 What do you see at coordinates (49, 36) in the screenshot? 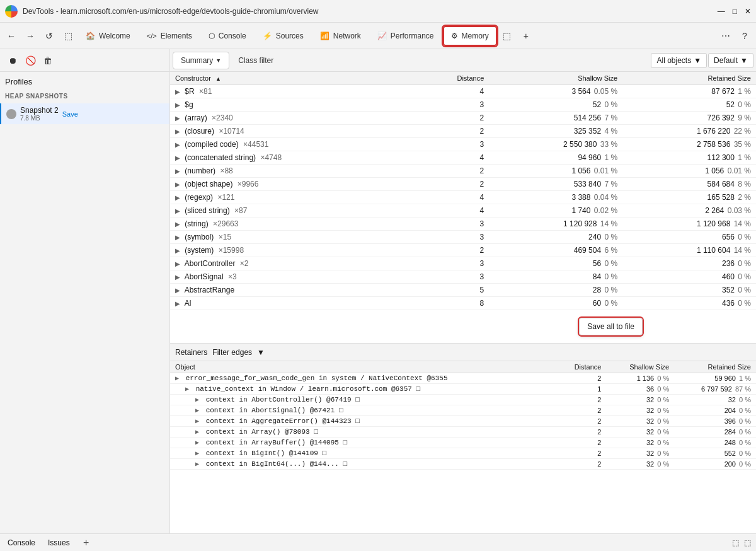
I see `refresh-btn: ↺` at bounding box center [49, 36].